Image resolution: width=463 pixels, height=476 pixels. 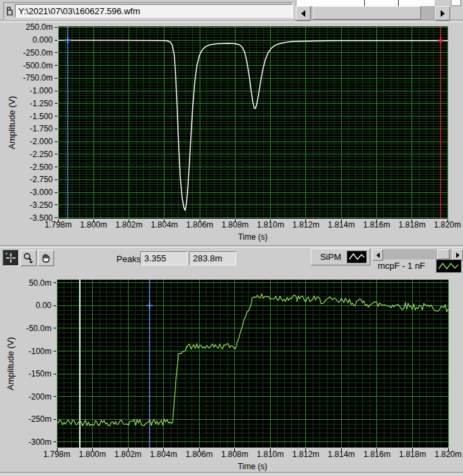 I want to click on y-tick-label: 0.000, so click(x=43, y=40).